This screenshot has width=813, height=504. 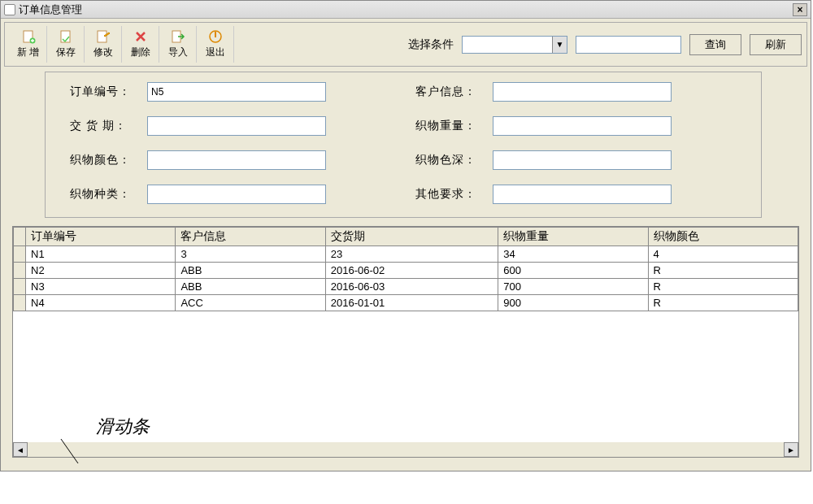 I want to click on cell-delivery: 2016-01-01, so click(x=411, y=303).